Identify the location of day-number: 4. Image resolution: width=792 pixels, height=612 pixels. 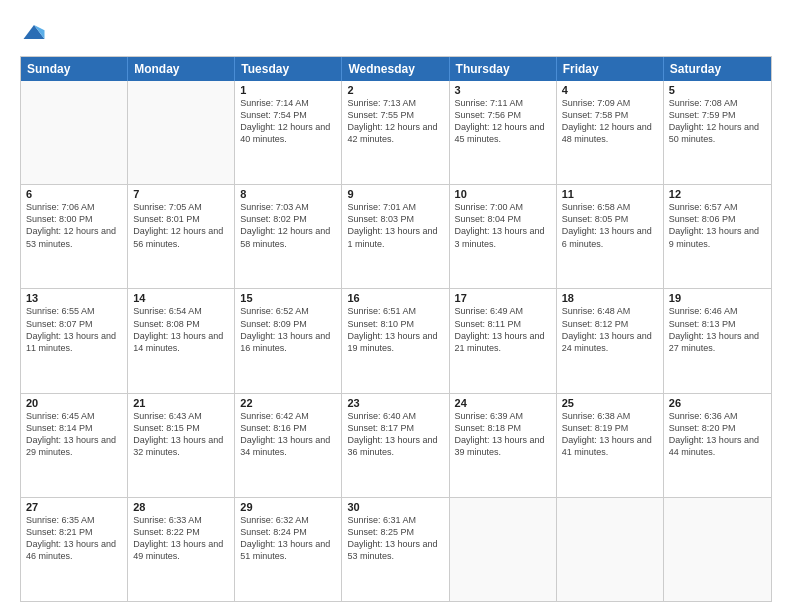
(610, 90).